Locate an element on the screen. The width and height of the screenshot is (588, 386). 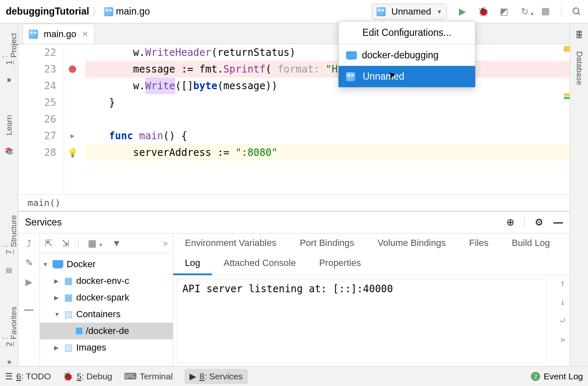
services-tree: ▼Docker▶▦docker-env-c▶▦docker-spark▼▧Con… is located at coordinates (107, 306).